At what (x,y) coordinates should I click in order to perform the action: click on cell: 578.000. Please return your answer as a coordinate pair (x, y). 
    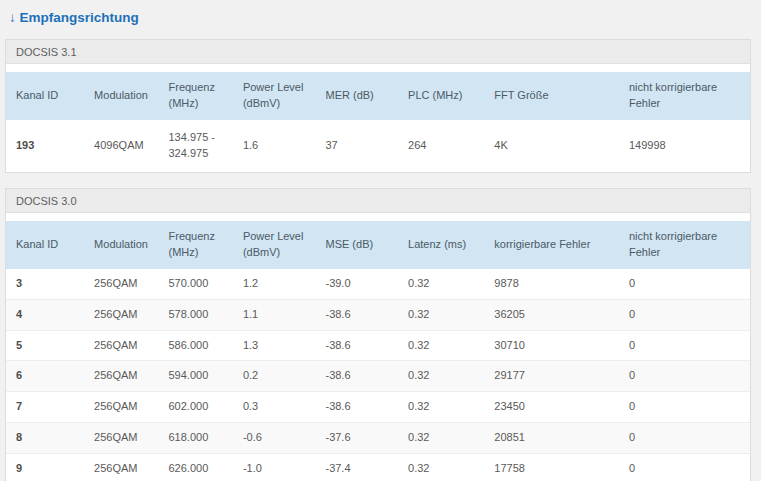
    Looking at the image, I should click on (196, 314).